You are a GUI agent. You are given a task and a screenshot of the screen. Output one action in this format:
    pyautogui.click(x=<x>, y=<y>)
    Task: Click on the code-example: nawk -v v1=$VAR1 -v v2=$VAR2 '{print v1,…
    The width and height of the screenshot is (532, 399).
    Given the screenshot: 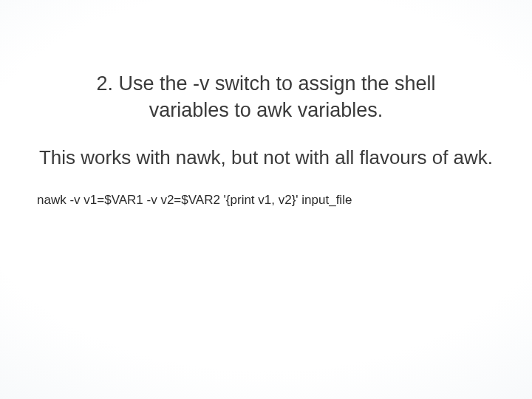 What is the action you would take?
    pyautogui.click(x=267, y=200)
    